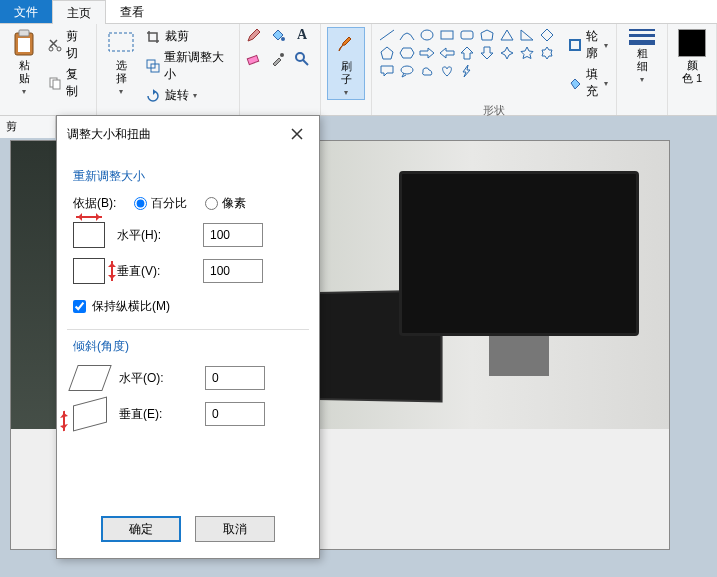 This screenshot has height=577, width=717. I want to click on resize-icon, so click(152, 66).